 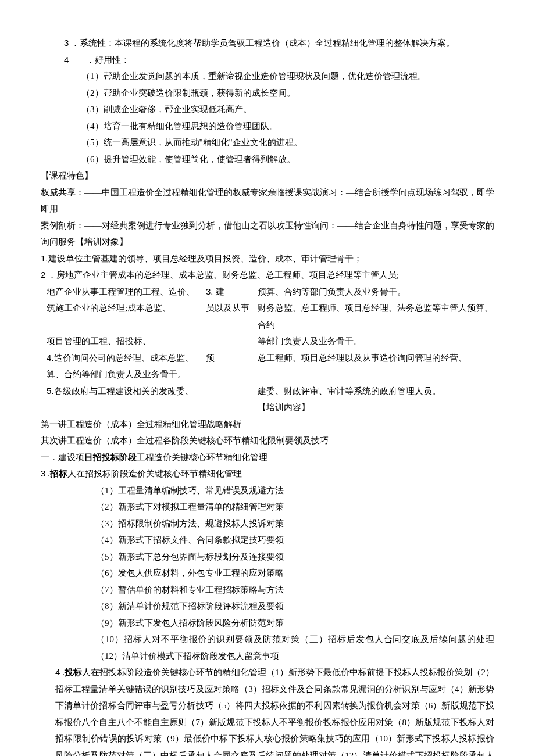 What do you see at coordinates (268, 77) in the screenshot?
I see `usefulness-1: （1）帮助企业发觉问题的本质，重新谛视企业造价管理现状及问题，优化造价管理流程。` at bounding box center [268, 77].